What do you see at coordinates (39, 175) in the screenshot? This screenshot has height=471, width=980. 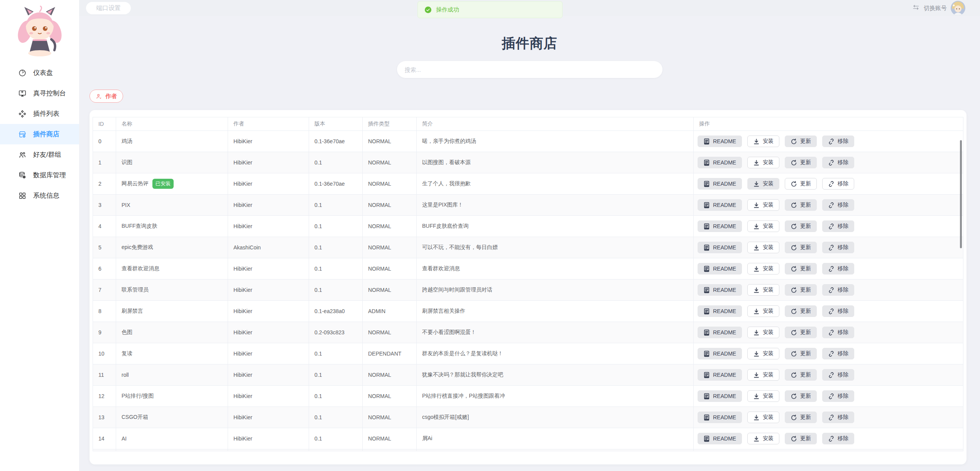 I see `sidebar-item-database: 数据库管理` at bounding box center [39, 175].